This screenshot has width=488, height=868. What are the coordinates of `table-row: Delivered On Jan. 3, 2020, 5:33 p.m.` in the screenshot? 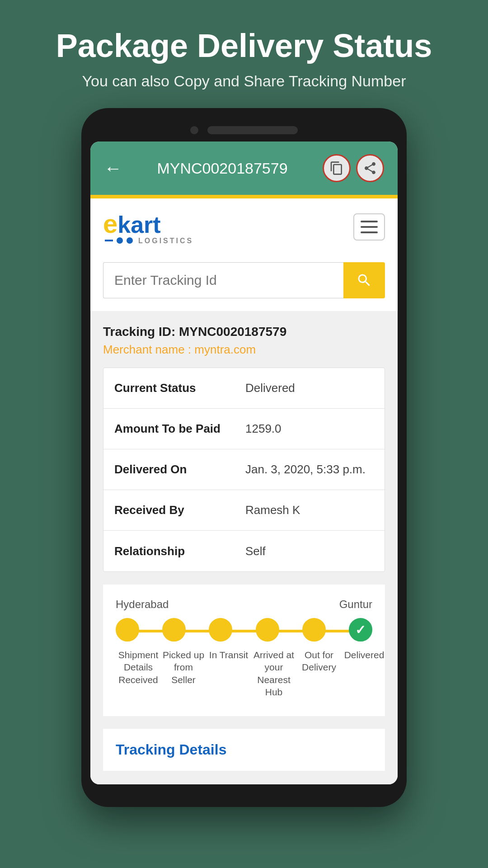 It's located at (244, 470).